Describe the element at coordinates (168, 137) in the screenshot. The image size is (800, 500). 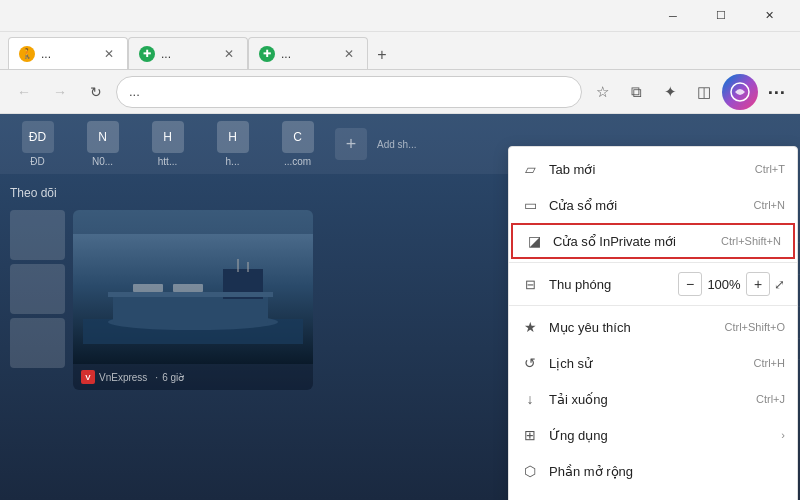
I see `quick-link-icon-2: H` at that location.